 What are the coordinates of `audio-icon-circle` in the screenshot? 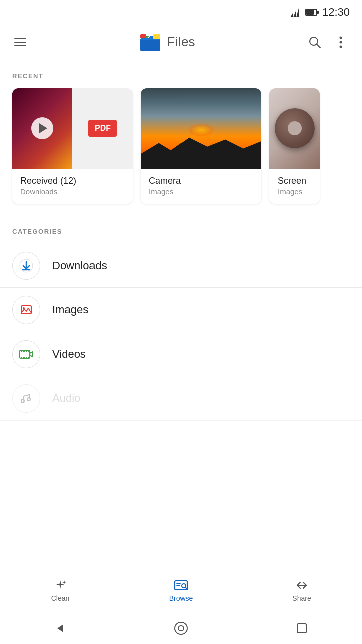 It's located at (26, 398).